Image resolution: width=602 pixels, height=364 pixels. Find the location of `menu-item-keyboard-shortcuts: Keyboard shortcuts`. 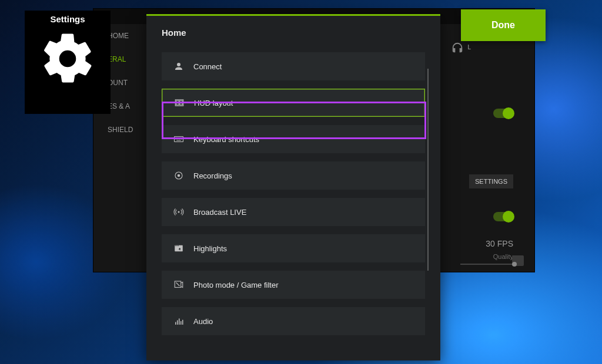

menu-item-keyboard-shortcuts: Keyboard shortcuts is located at coordinates (293, 139).